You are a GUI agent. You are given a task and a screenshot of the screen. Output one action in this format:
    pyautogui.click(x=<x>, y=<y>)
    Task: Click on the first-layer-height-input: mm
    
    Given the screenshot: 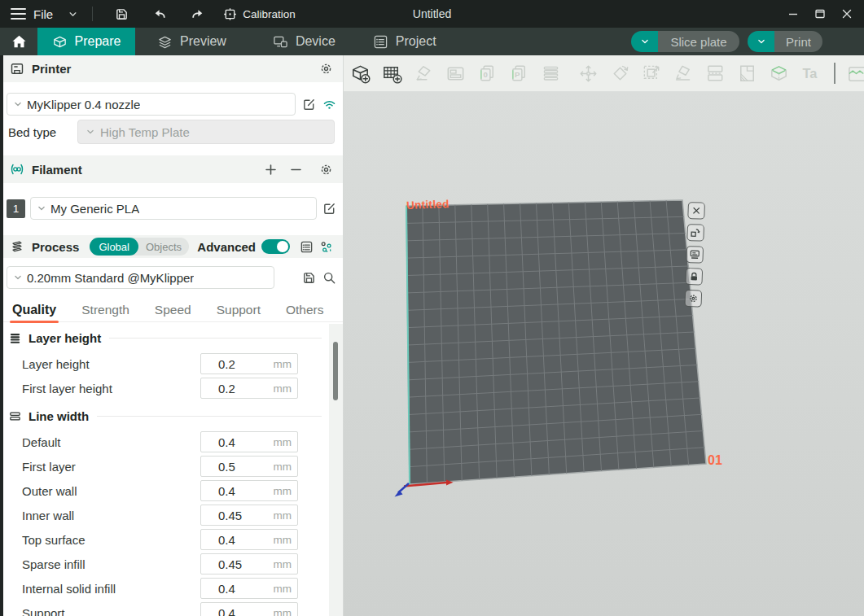 What is the action you would take?
    pyautogui.click(x=249, y=388)
    